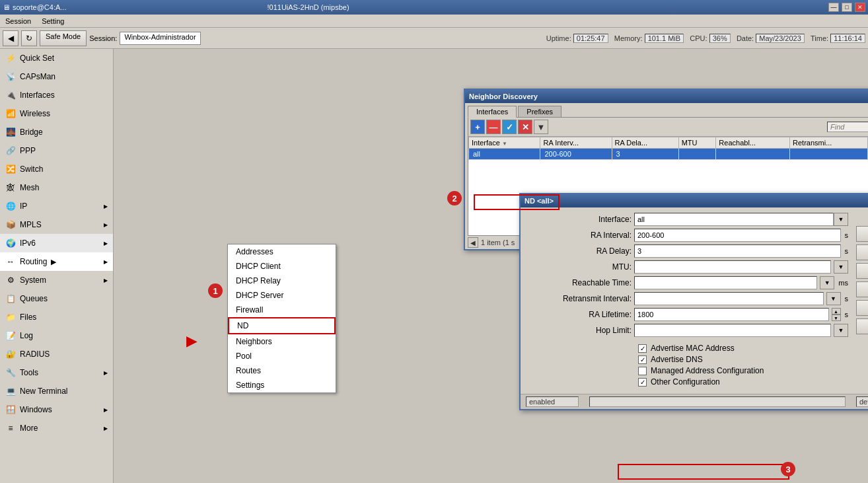  I want to click on ra-lifetime-down: ▼, so click(836, 318).